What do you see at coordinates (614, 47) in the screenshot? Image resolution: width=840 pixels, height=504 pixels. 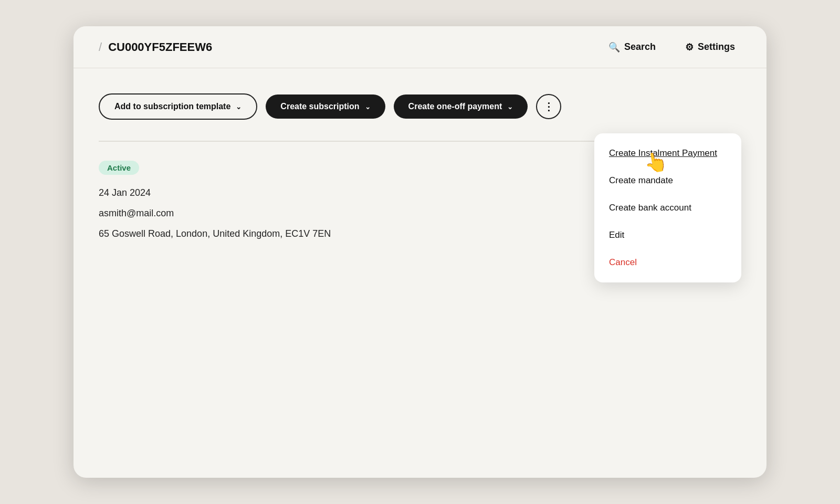 I see `search-icon: 🔍` at bounding box center [614, 47].